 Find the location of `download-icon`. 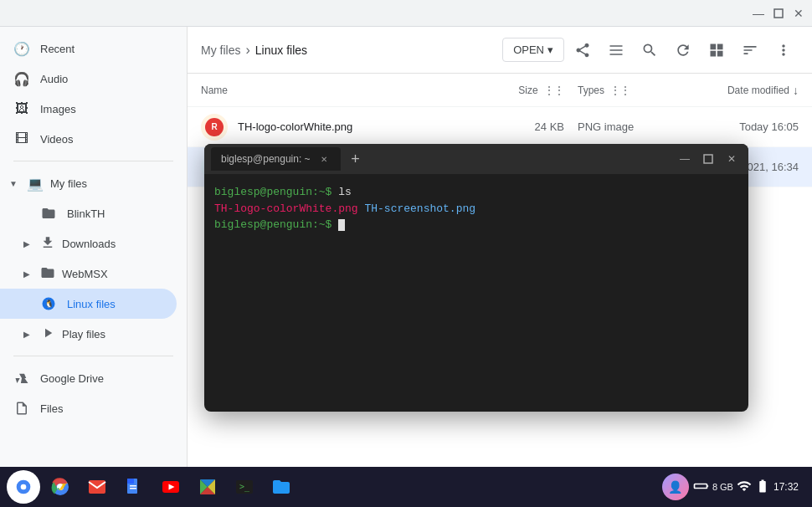

download-icon is located at coordinates (48, 244).